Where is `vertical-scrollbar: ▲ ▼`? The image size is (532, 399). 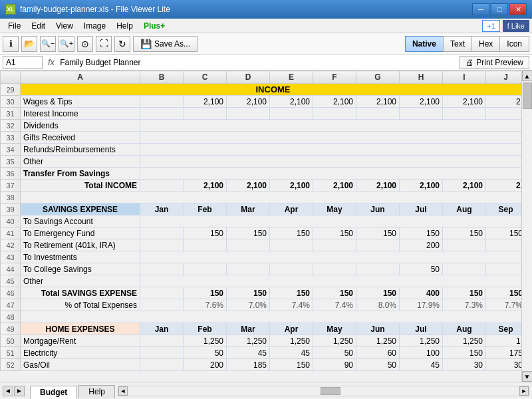 vertical-scrollbar: ▲ ▼ is located at coordinates (527, 226).